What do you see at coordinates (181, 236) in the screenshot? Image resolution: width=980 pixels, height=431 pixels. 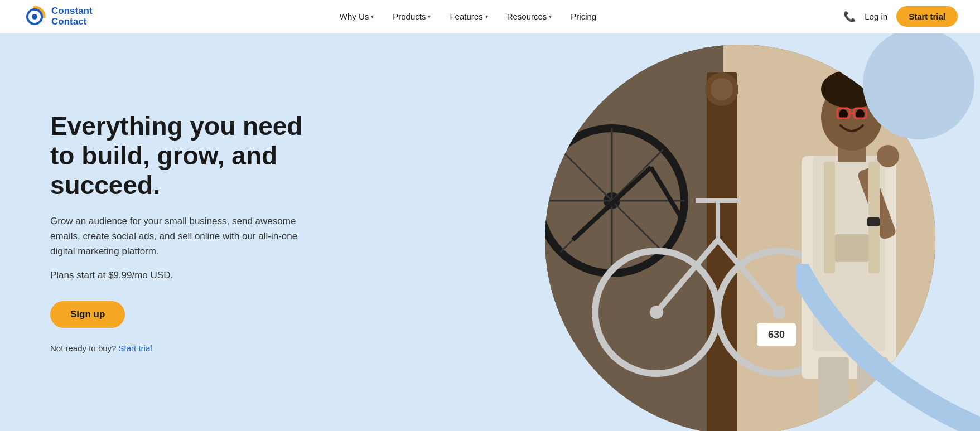 I see `hero-description: Grow an audience for your small business…` at bounding box center [181, 236].